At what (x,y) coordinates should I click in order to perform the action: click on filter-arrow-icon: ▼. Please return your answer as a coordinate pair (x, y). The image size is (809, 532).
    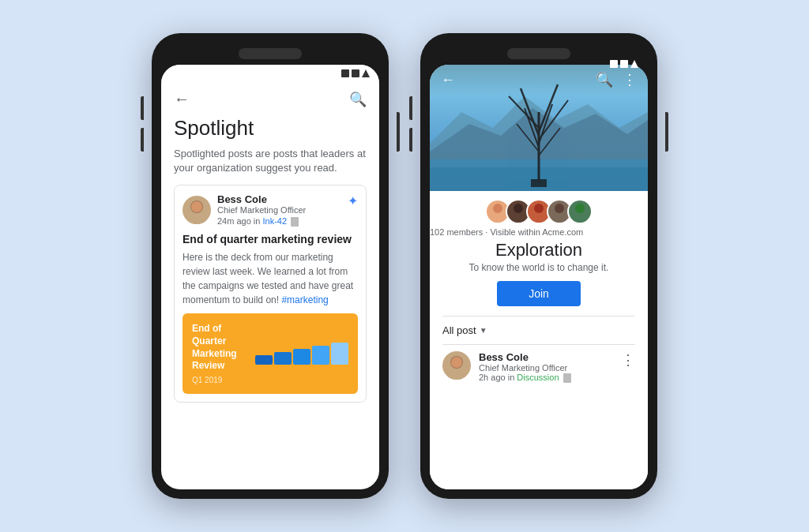
    Looking at the image, I should click on (484, 330).